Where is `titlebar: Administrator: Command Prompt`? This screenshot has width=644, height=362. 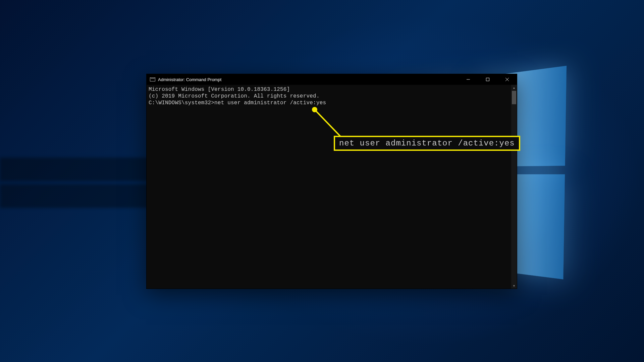
titlebar: Administrator: Command Prompt is located at coordinates (332, 79).